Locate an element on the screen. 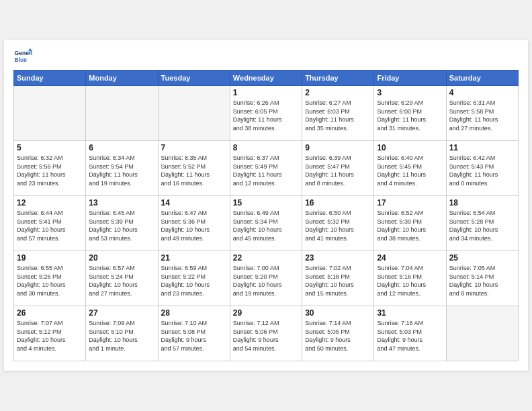 This screenshot has height=411, width=532. week-row-1: 1Sunrise: 6:26 AMSunset: 6:05 PMDaylight… is located at coordinates (266, 113).